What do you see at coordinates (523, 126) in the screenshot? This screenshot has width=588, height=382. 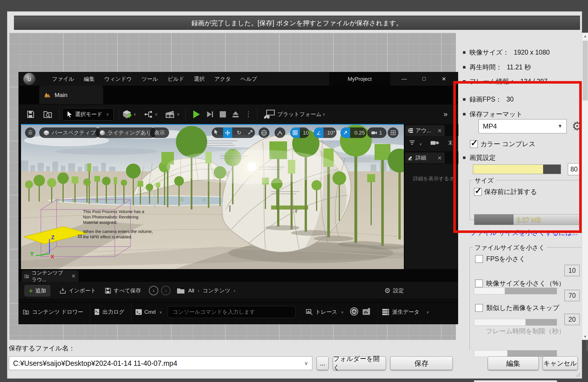 I see `format-select: MP4 ▼` at bounding box center [523, 126].